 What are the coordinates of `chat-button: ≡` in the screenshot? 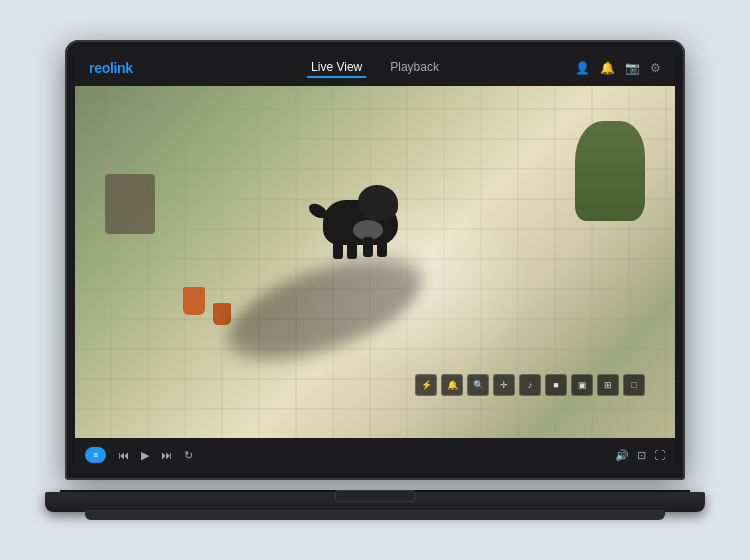 It's located at (96, 455).